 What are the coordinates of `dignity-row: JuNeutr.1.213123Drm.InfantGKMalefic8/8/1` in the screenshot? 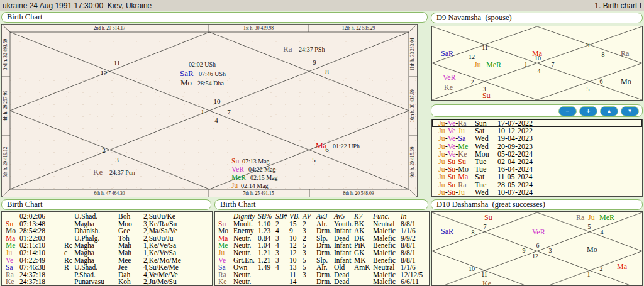 It's located at (322, 253).